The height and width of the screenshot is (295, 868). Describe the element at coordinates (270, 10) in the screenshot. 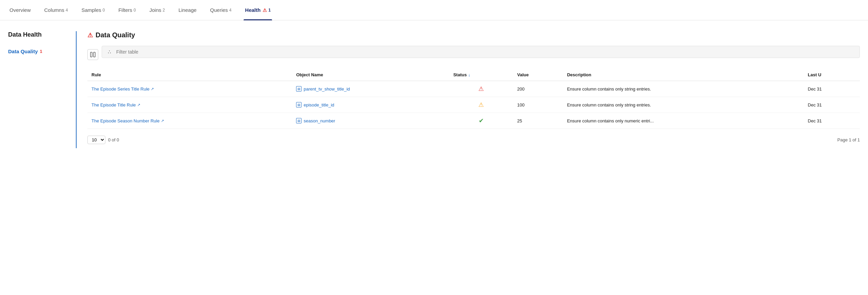

I see `health-badge: 1` at that location.